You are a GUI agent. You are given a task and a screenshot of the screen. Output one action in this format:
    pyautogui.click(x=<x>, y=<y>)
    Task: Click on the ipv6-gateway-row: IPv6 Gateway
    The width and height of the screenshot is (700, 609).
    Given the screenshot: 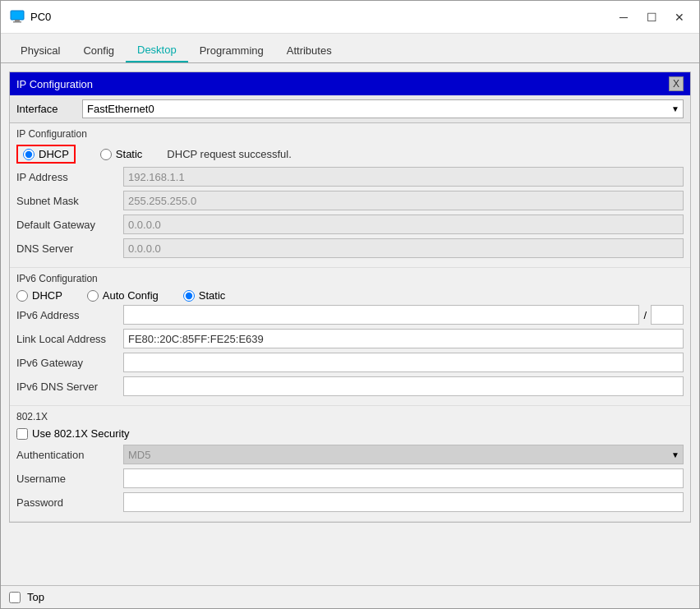 What is the action you would take?
    pyautogui.click(x=350, y=362)
    